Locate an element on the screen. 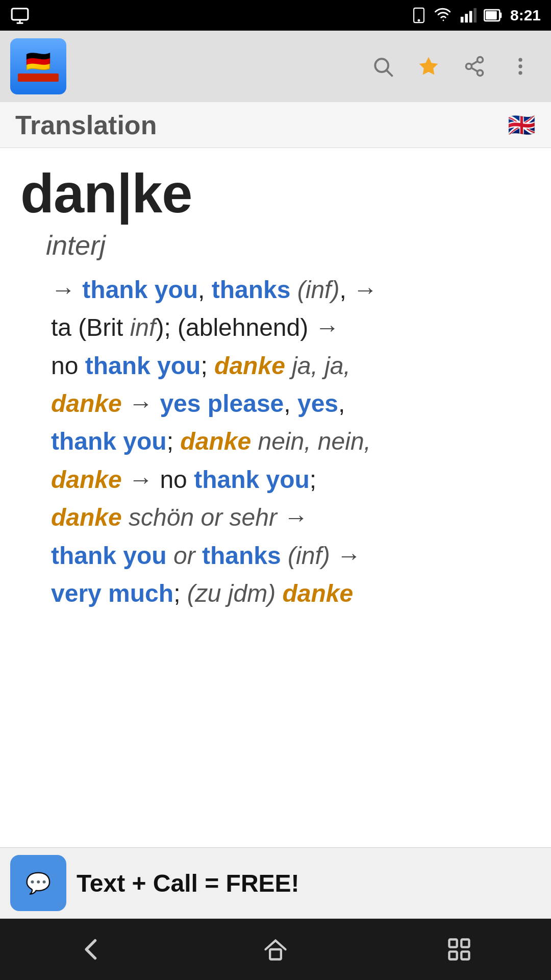  back-icon is located at coordinates (92, 949).